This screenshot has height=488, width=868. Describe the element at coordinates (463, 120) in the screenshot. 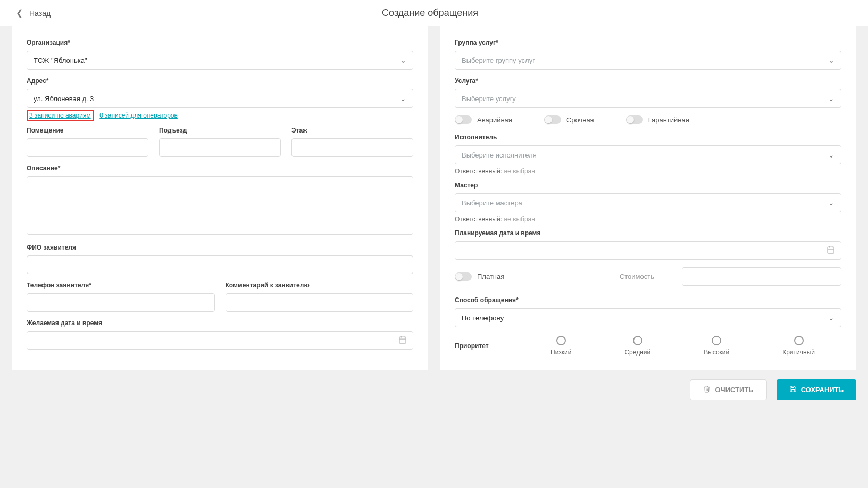

I see `emergency-toggle` at that location.